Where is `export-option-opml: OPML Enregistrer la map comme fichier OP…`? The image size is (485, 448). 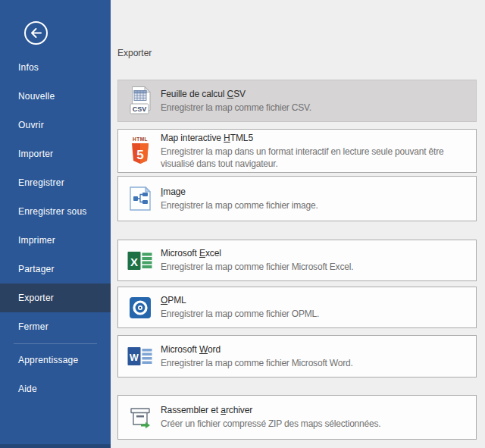
export-option-opml: OPML Enregistrer la map comme fichier OP… is located at coordinates (297, 308).